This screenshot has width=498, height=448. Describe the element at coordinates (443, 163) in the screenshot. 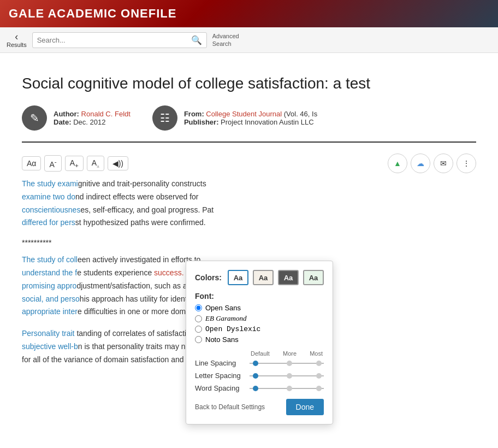

I see `email-icon: ✉` at that location.